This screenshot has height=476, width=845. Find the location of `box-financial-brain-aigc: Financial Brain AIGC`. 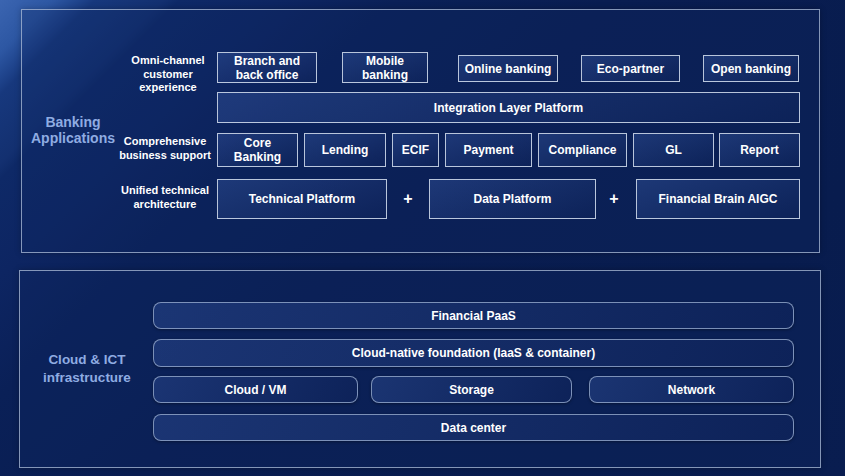

box-financial-brain-aigc: Financial Brain AIGC is located at coordinates (718, 199).